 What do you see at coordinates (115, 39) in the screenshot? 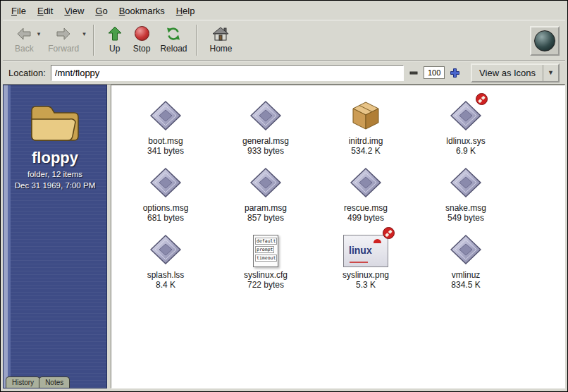
I see `up-button: Up` at bounding box center [115, 39].